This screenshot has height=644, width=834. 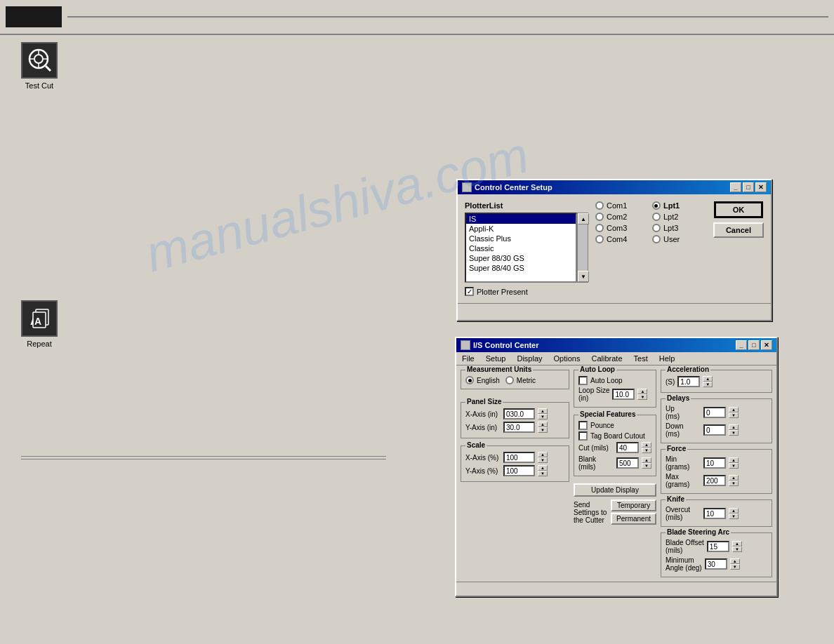 I want to click on overcut-spinner: ▲ ▼, so click(x=734, y=514).